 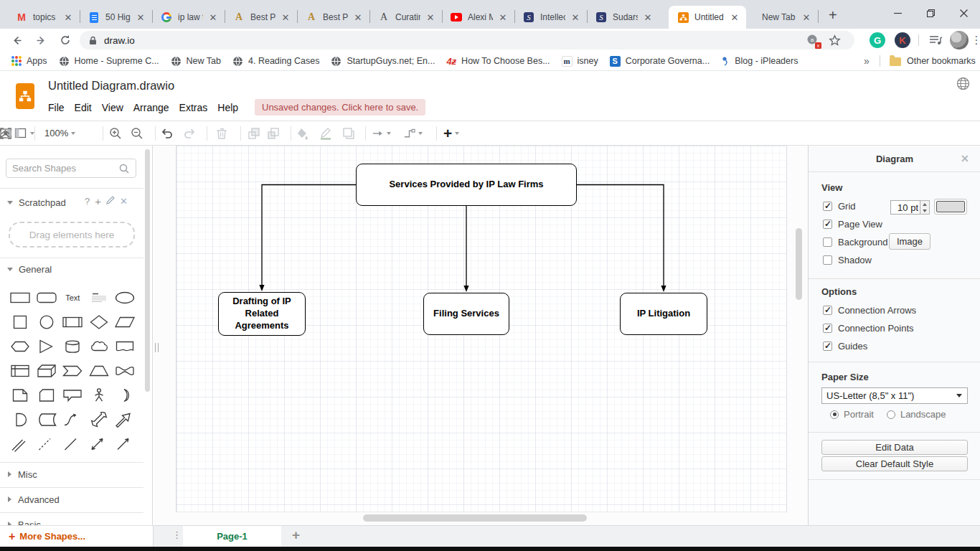 I want to click on scratchpad-dropzone: Drag elements here, so click(x=72, y=235).